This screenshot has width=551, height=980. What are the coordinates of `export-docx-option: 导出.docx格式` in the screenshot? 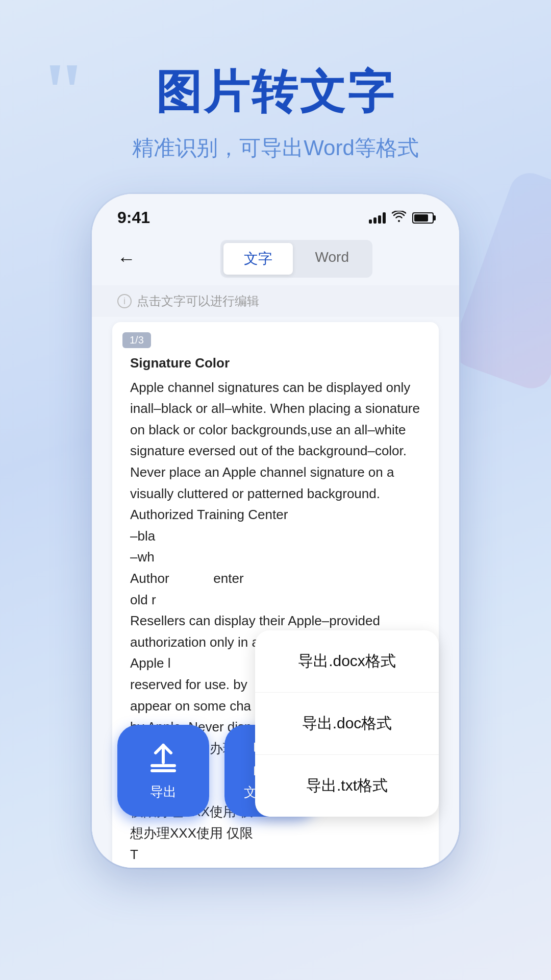 It's located at (347, 662).